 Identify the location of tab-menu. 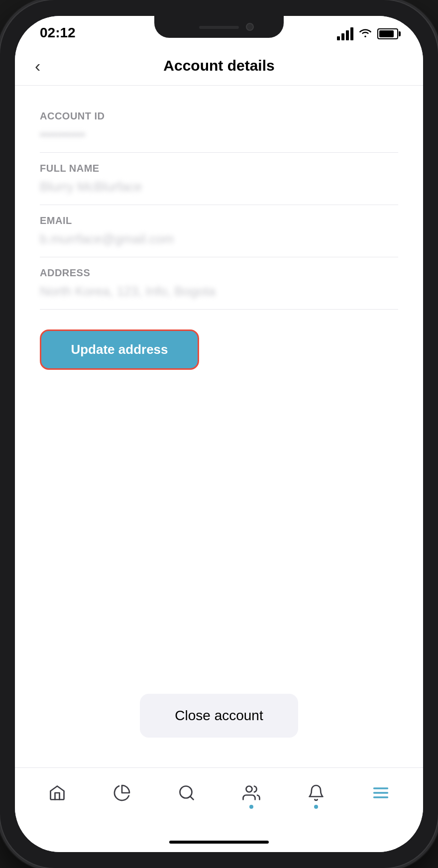
(381, 793).